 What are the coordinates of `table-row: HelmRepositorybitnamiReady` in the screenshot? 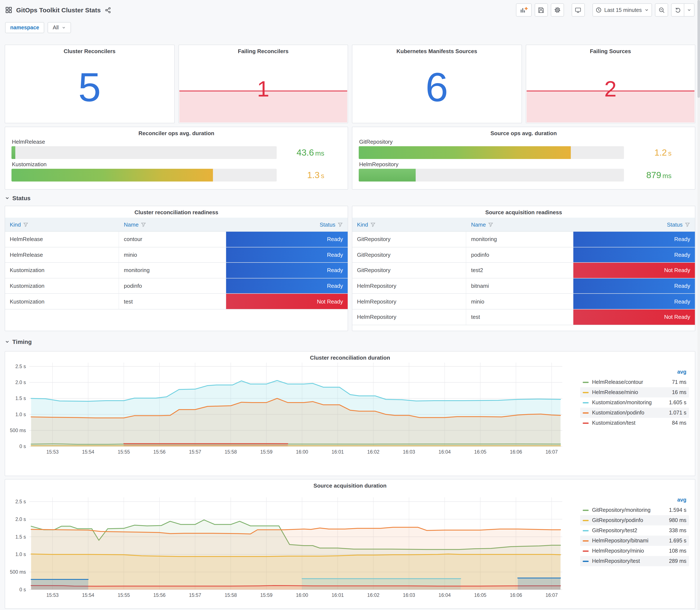 It's located at (523, 286).